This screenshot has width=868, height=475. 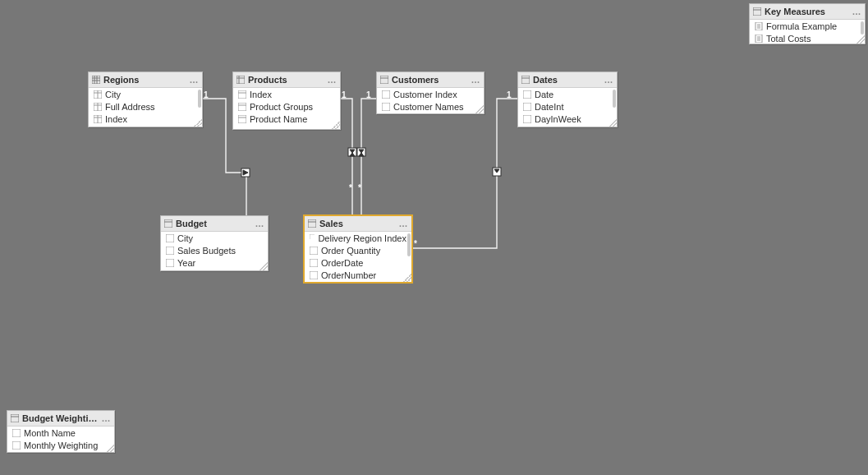 I want to click on field-label: Monthly Weighting, so click(x=61, y=445).